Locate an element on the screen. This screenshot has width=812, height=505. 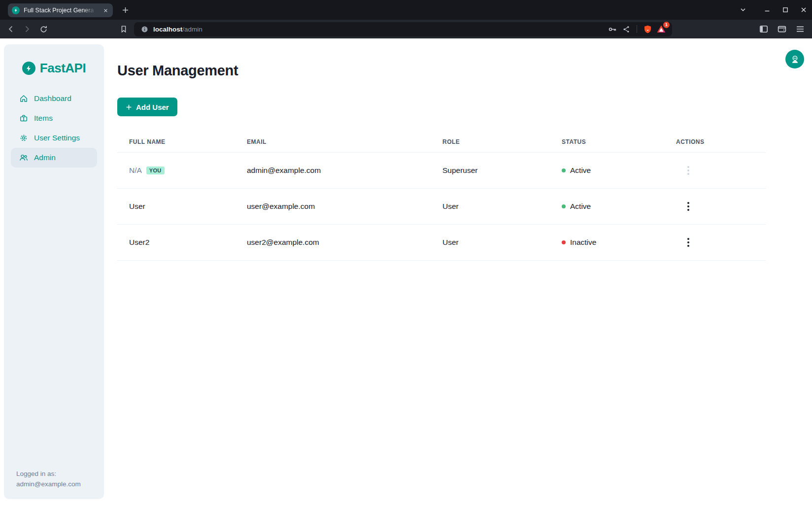
sidebar-item-dashboard: Dashboard is located at coordinates (54, 99).